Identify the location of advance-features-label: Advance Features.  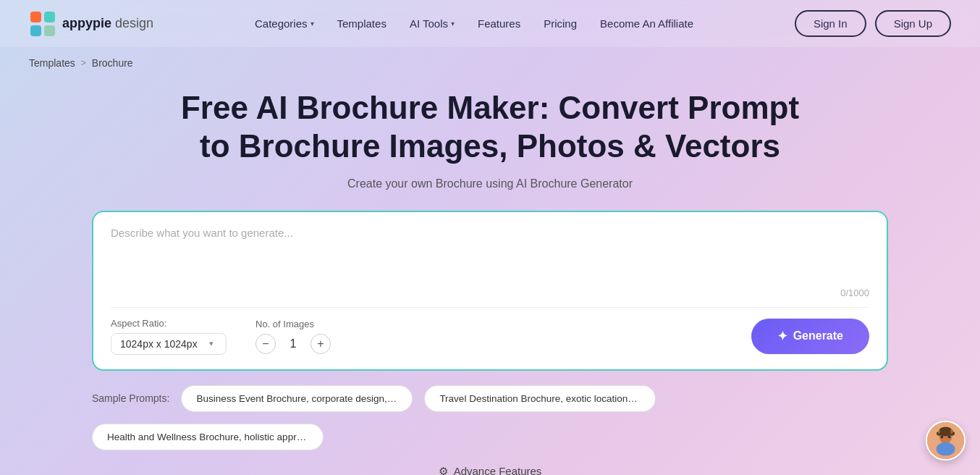
(498, 470).